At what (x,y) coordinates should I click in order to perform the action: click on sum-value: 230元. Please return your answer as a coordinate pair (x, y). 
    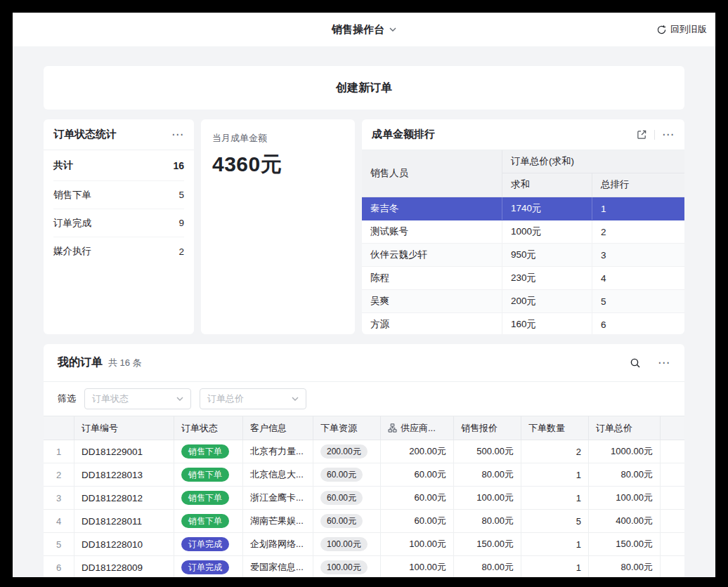
    Looking at the image, I should click on (547, 278).